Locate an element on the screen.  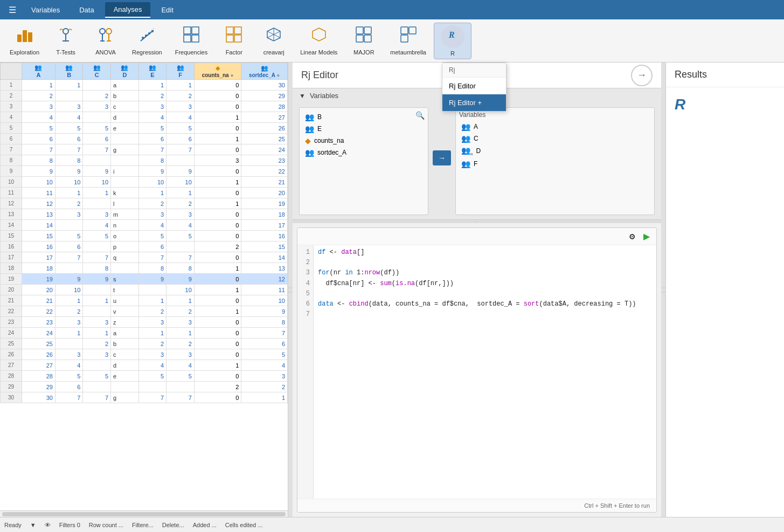
run-button: ▶ is located at coordinates (647, 236).